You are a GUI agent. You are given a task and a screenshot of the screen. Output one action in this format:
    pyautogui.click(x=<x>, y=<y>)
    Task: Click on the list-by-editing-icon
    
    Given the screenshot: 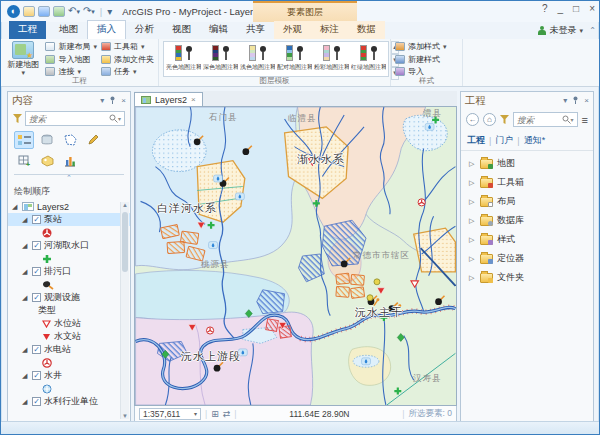 What is the action you would take?
    pyautogui.click(x=93, y=140)
    